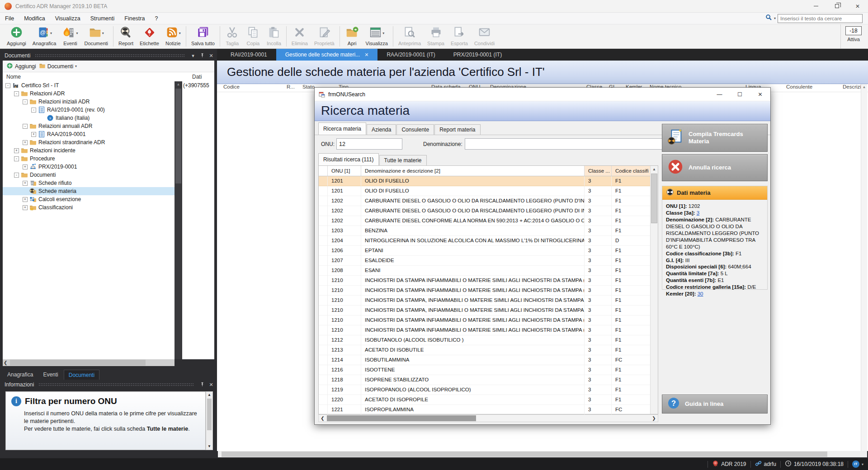  I want to click on scroll-right-icon: ❯, so click(654, 418).